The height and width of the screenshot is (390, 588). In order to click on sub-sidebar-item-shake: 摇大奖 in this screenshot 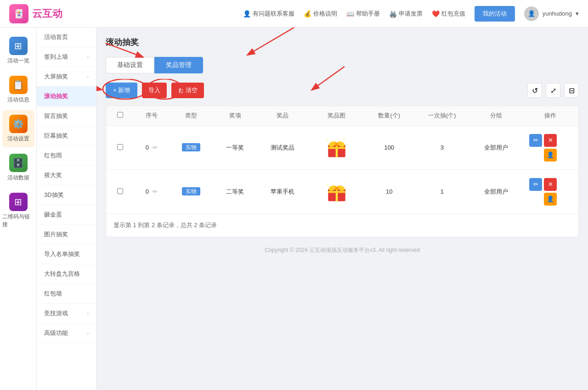, I will do `click(66, 175)`.